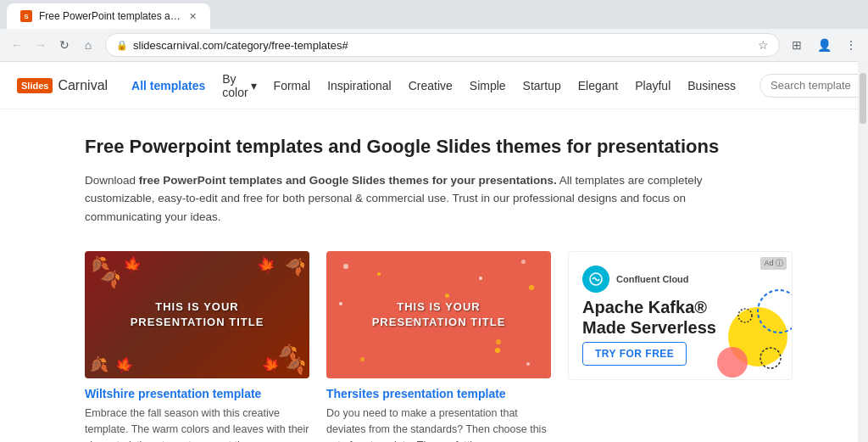 The height and width of the screenshot is (442, 868). Describe the element at coordinates (35, 86) in the screenshot. I see `logo-icon: Slides` at that location.